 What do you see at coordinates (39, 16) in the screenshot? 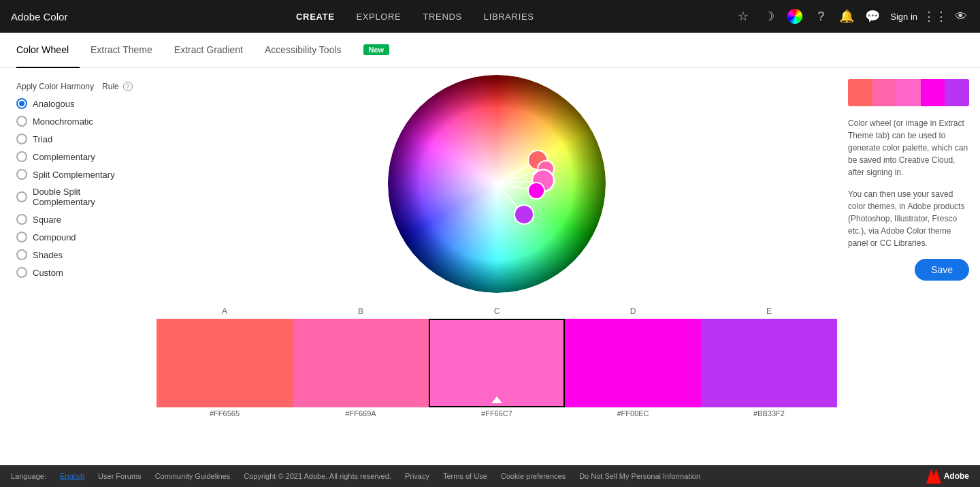
I see `brand-name: Adobe Color` at bounding box center [39, 16].